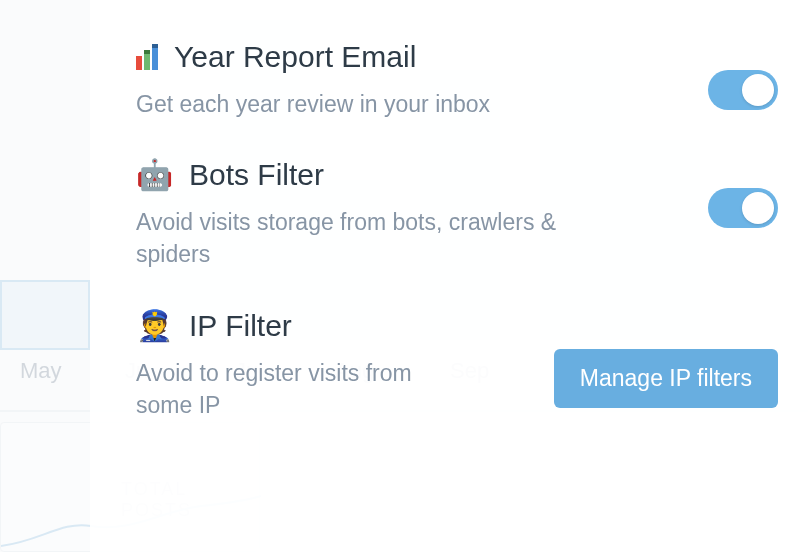 The image size is (808, 552). What do you see at coordinates (154, 326) in the screenshot?
I see `police-icon: 👮` at bounding box center [154, 326].